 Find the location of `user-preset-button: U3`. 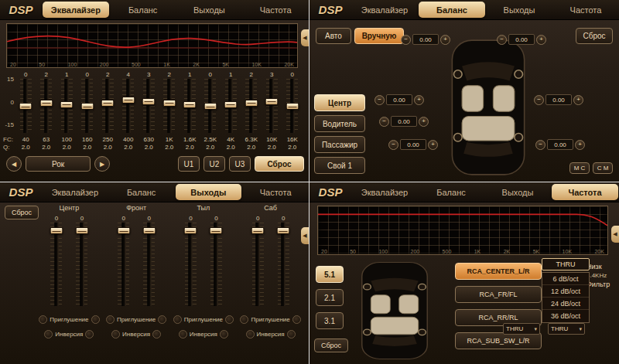

user-preset-button: U3 is located at coordinates (240, 164).